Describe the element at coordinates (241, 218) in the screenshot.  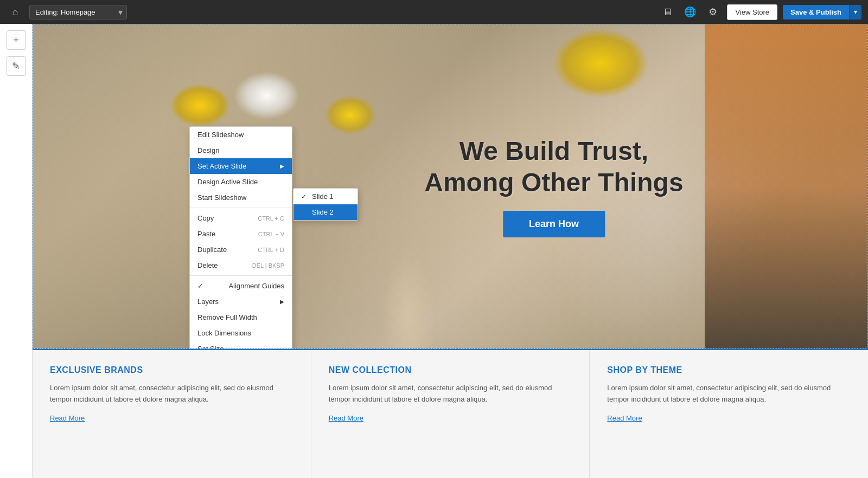
I see `menu-item-copy: Copy CTRL + C` at that location.